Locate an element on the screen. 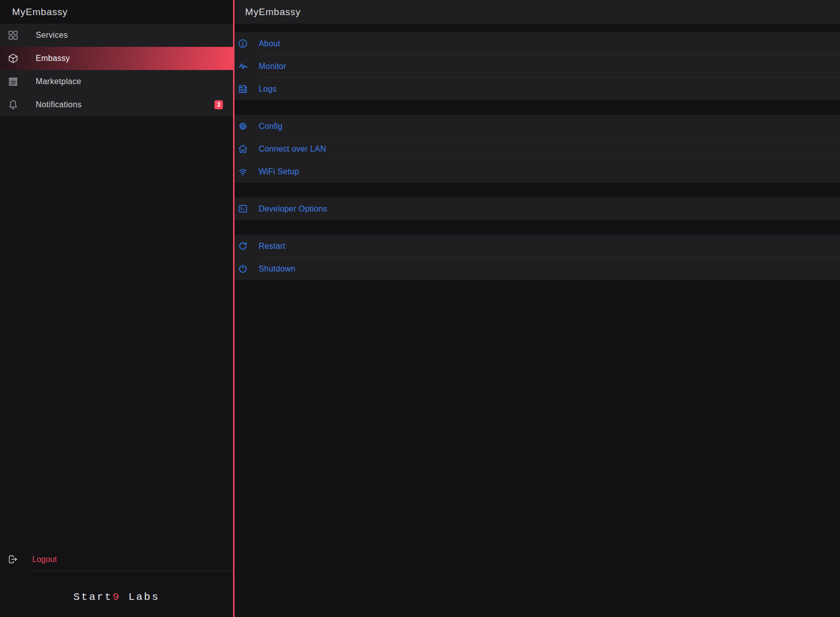  menu-item-label: Embassy is located at coordinates (53, 58).